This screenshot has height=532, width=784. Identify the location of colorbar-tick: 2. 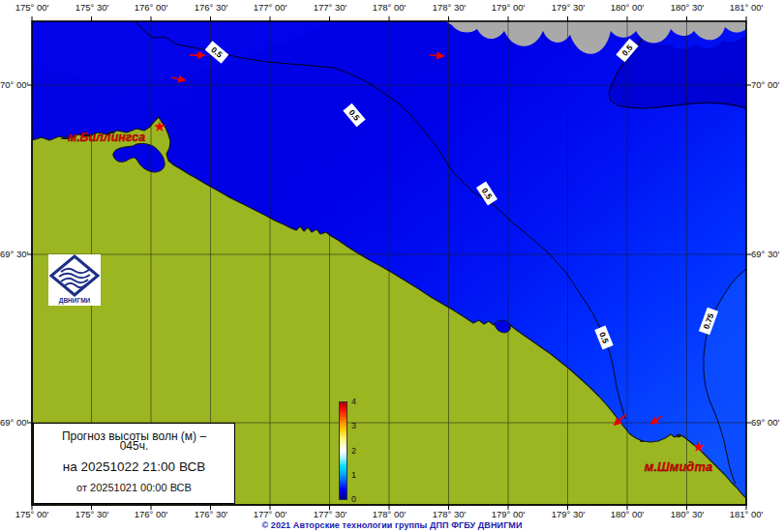
(354, 451).